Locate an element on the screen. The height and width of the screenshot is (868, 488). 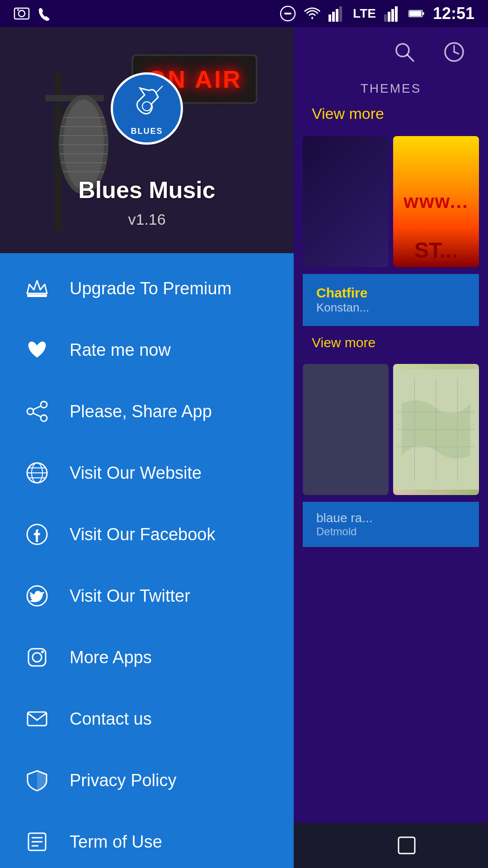
info-card-1: Chatfire Konstan... is located at coordinates (391, 300).